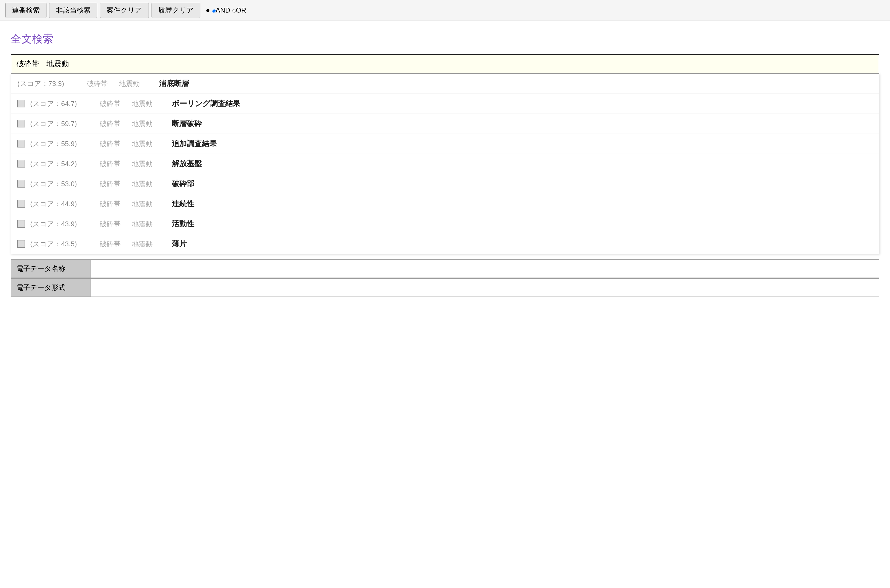 This screenshot has width=890, height=588. I want to click on and-radio-input, so click(214, 10).